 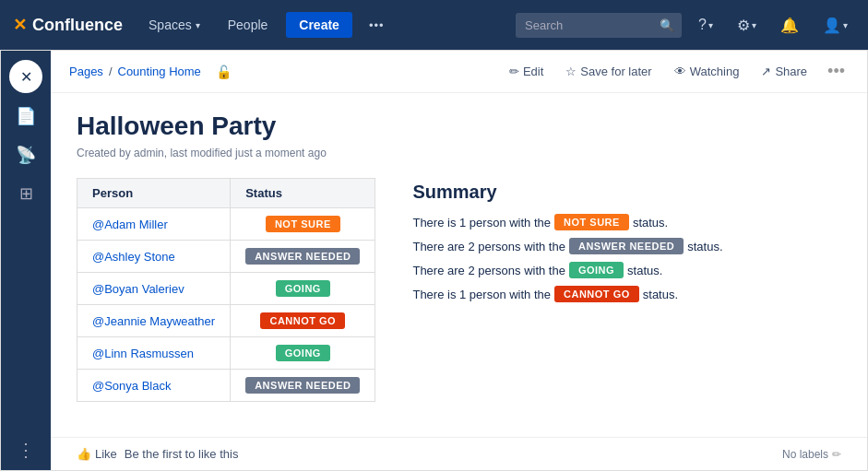 I want to click on help-button: ? ▾, so click(x=706, y=25).